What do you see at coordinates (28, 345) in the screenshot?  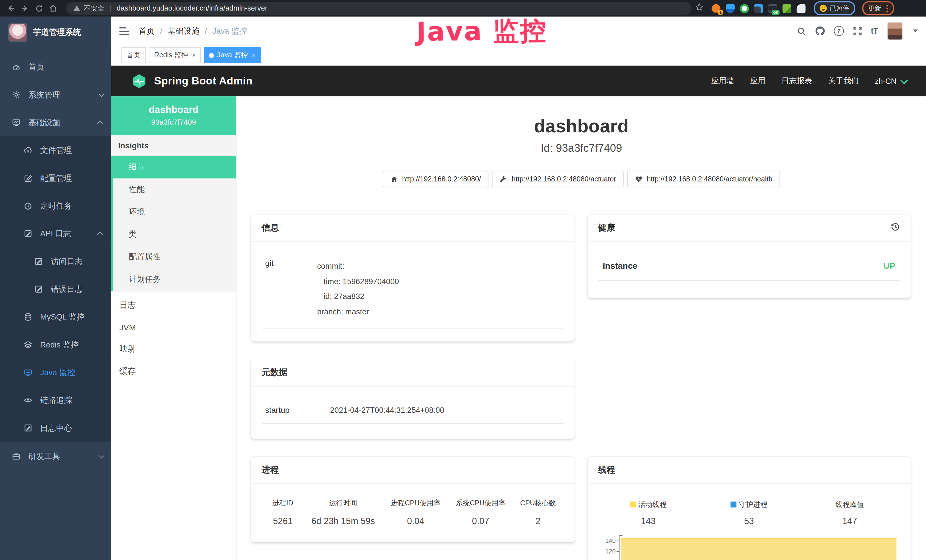 I see `layers-icon` at bounding box center [28, 345].